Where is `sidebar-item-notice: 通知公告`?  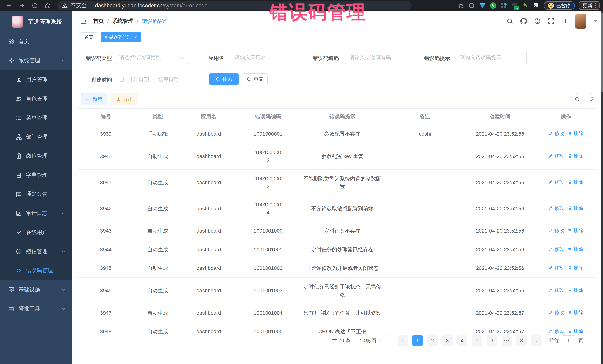
sidebar-item-notice: 通知公告 is located at coordinates (36, 194).